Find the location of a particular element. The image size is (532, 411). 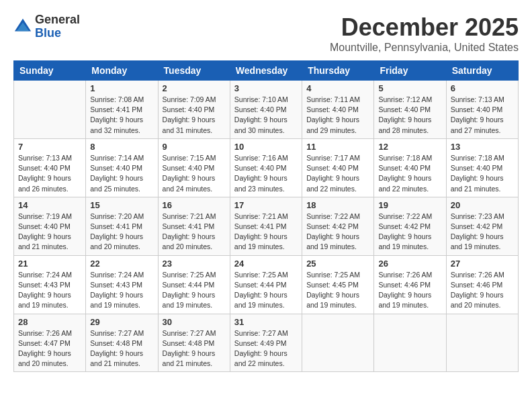

day-info: Sunrise: 7:16 AMSunset: 4:40 PMDaylight:… is located at coordinates (266, 173).